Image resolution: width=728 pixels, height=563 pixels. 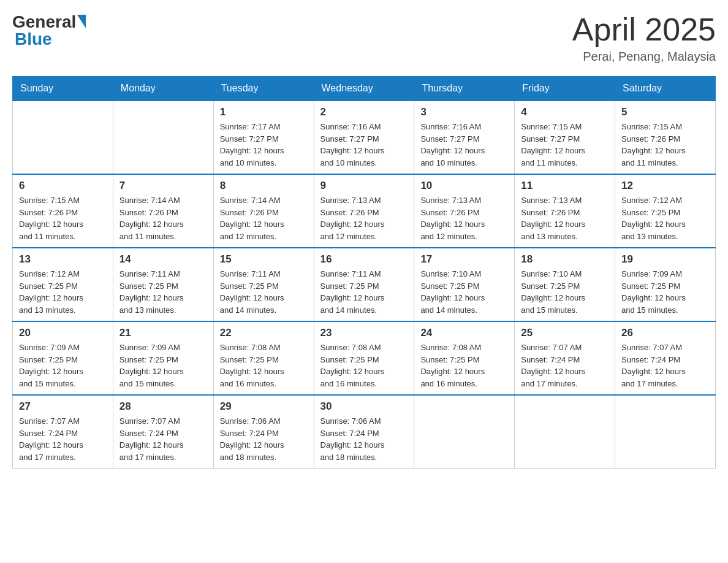 What do you see at coordinates (665, 112) in the screenshot?
I see `day-number: 5` at bounding box center [665, 112].